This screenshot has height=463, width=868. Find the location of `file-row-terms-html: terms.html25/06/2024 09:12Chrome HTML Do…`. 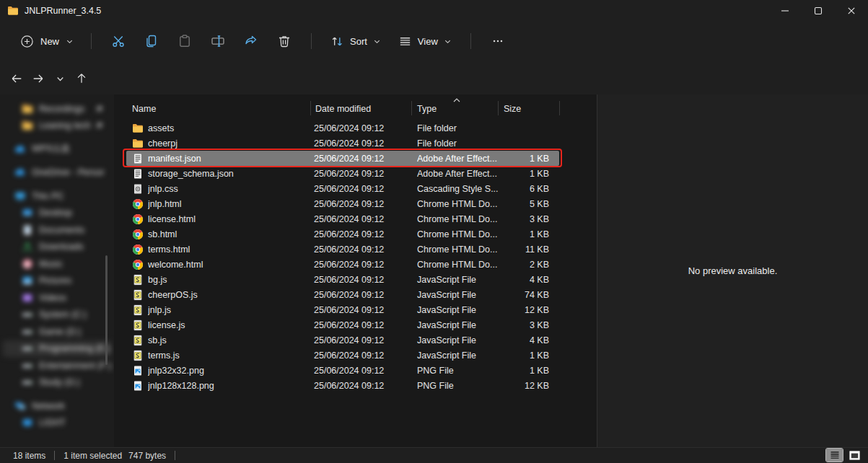

file-row-terms-html: terms.html25/06/2024 09:12Chrome HTML Do… is located at coordinates (343, 250).